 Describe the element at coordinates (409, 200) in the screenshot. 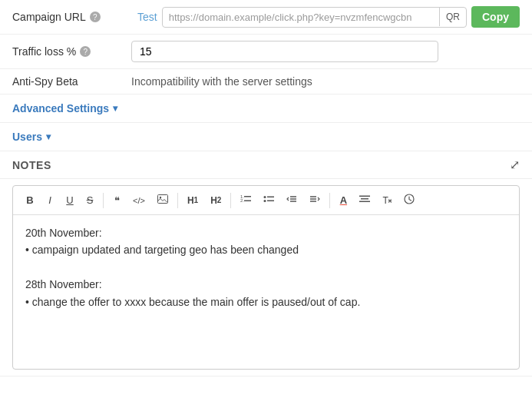

I see `clock-icon` at that location.